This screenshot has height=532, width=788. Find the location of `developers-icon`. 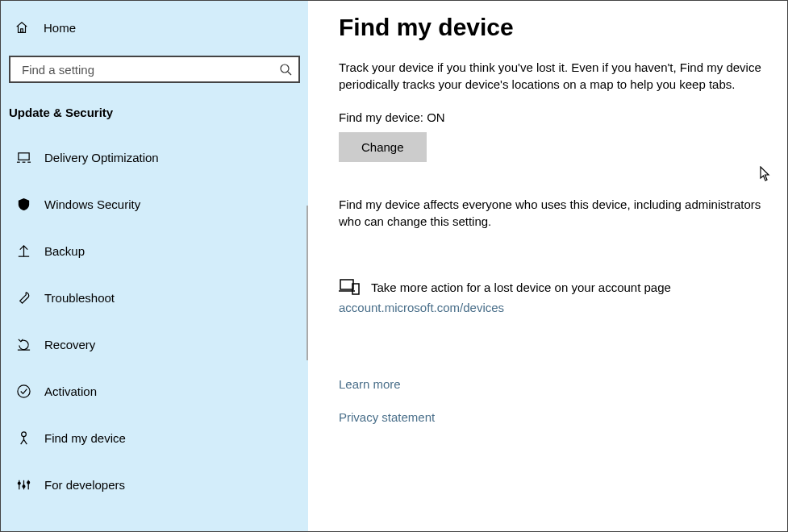

developers-icon is located at coordinates (23, 484).